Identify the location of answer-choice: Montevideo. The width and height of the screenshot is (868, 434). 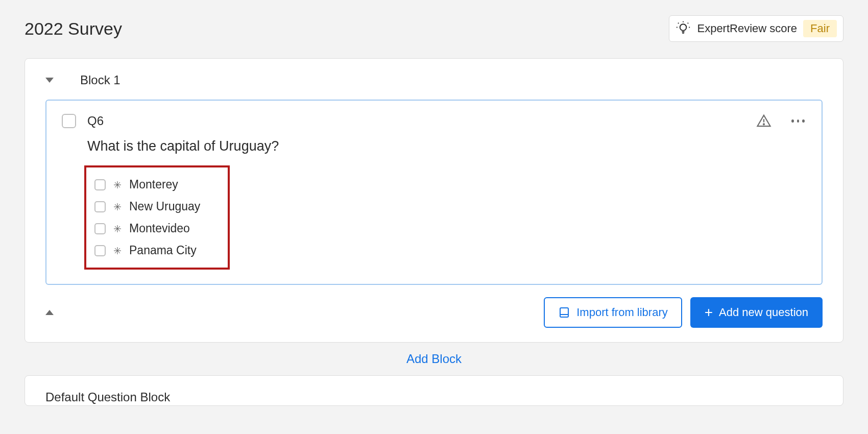
(147, 229).